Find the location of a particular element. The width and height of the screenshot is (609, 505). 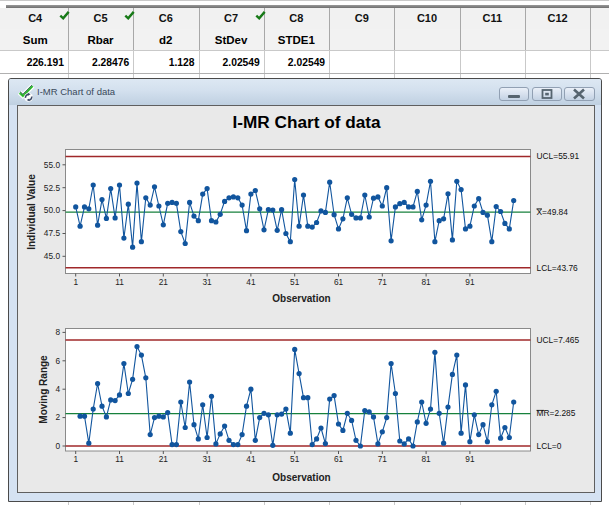

svg-text: 0 is located at coordinates (58, 446).